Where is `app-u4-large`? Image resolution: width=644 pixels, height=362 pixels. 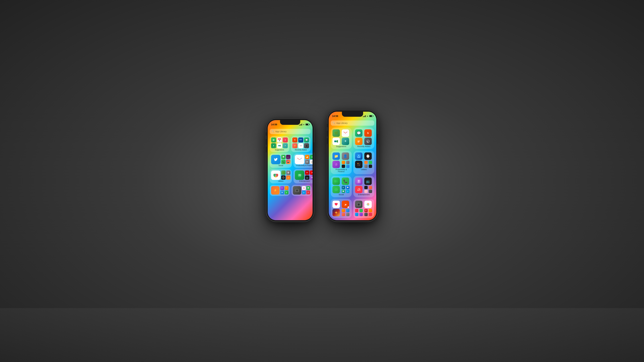 app-u4-large is located at coordinates (370, 166).